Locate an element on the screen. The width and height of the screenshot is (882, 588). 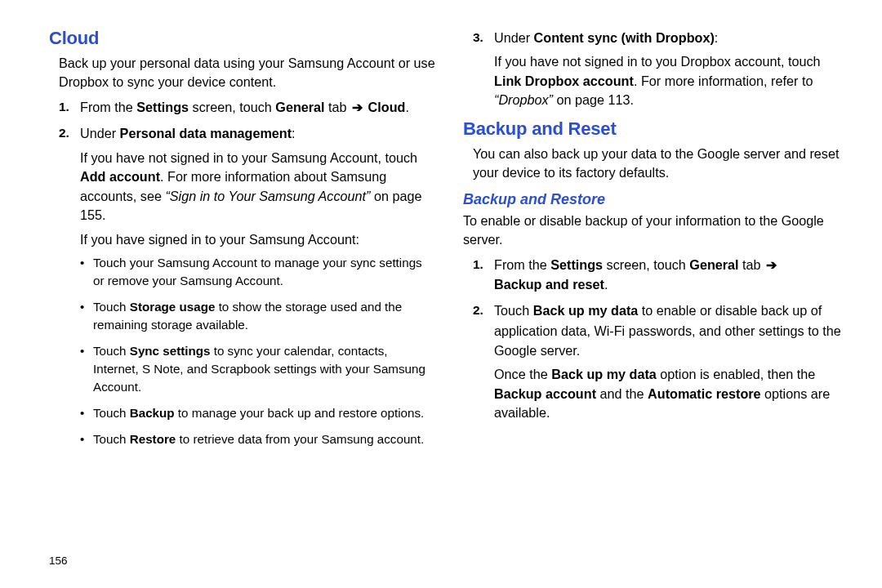
step-3: 3. Under Content sync (with Dropbox): If… is located at coordinates (662, 69).